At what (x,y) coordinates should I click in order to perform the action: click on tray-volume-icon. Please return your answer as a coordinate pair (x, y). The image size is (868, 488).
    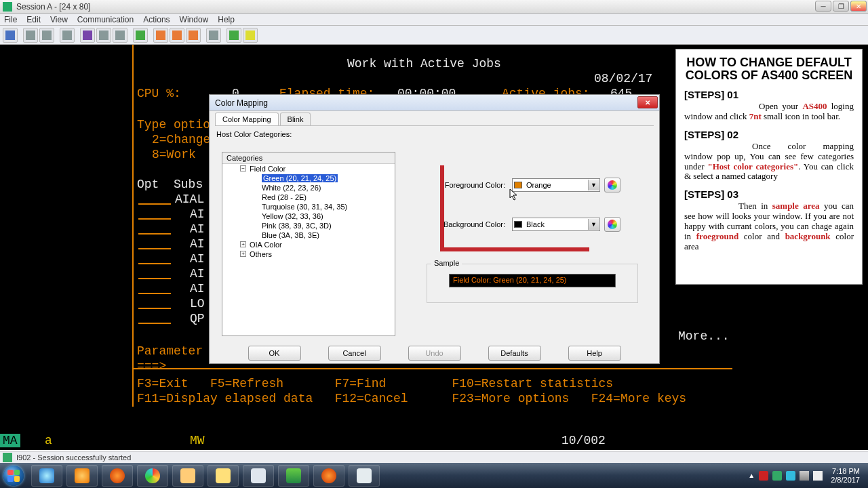
    Looking at the image, I should click on (818, 476).